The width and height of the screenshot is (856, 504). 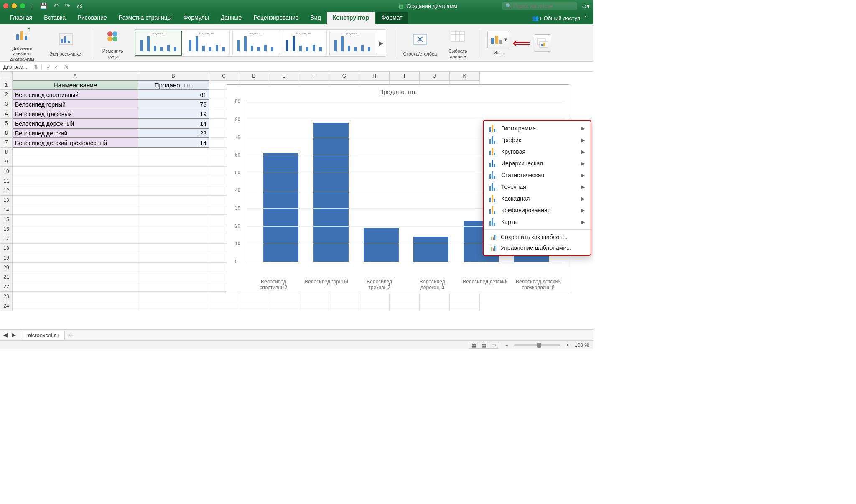 I want to click on col-header-H: H, so click(x=374, y=76).